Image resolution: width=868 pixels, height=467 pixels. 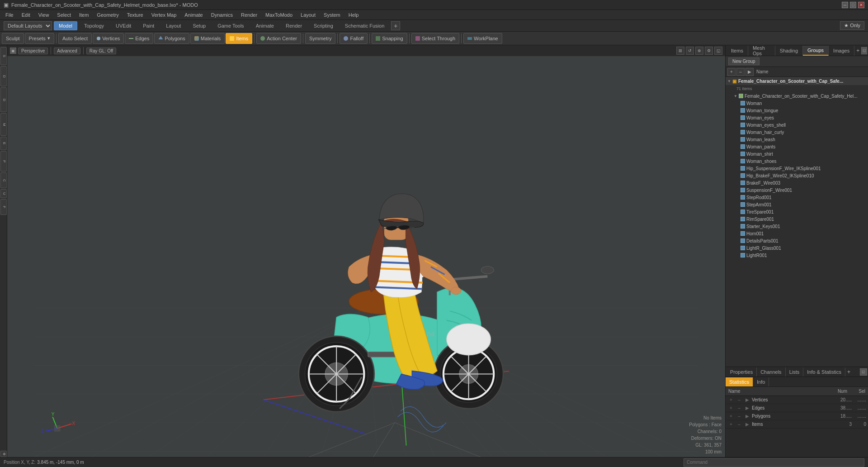 What do you see at coordinates (816, 51) in the screenshot?
I see `panel-tab-groups: Groups` at bounding box center [816, 51].